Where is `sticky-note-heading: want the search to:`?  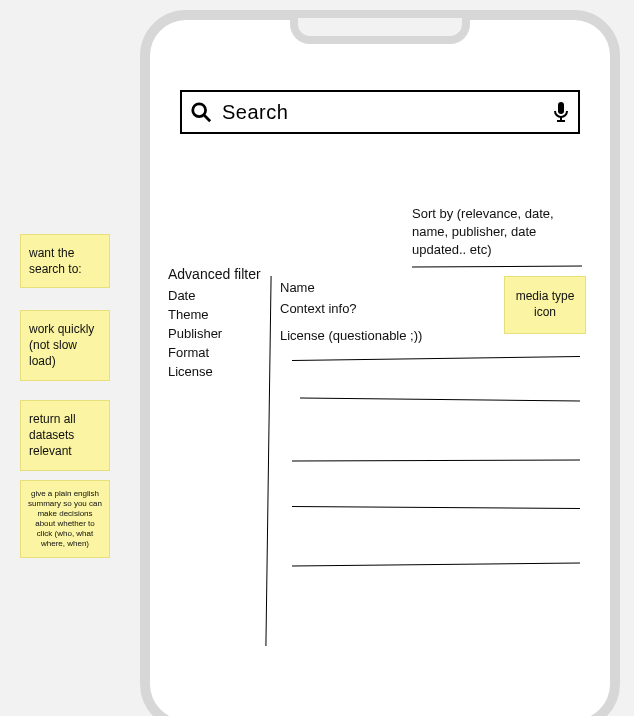 sticky-note-heading: want the search to: is located at coordinates (65, 261).